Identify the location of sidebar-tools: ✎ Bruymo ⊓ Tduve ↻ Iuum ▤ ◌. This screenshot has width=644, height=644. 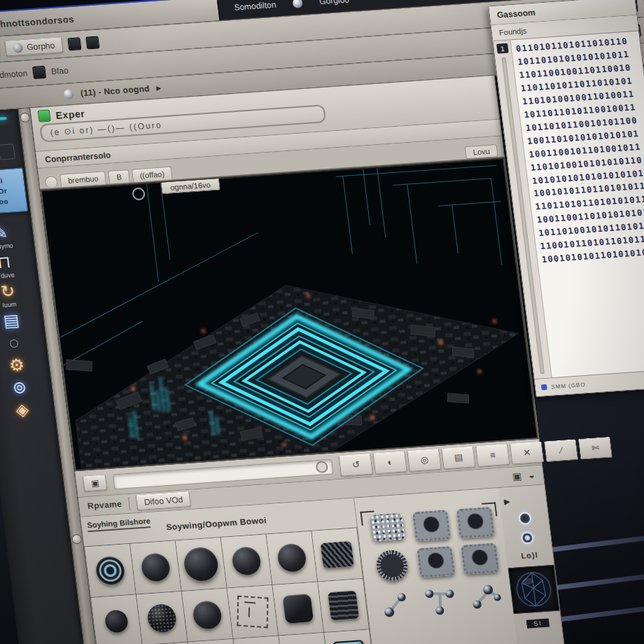
(17, 320).